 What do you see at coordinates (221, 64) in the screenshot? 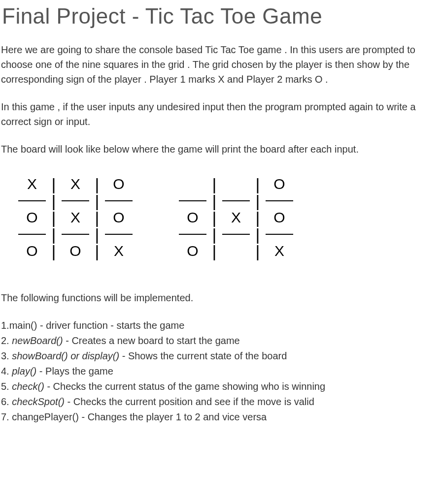
I see `intro-paragraph-1: Here we are going to share the console b…` at bounding box center [221, 64].